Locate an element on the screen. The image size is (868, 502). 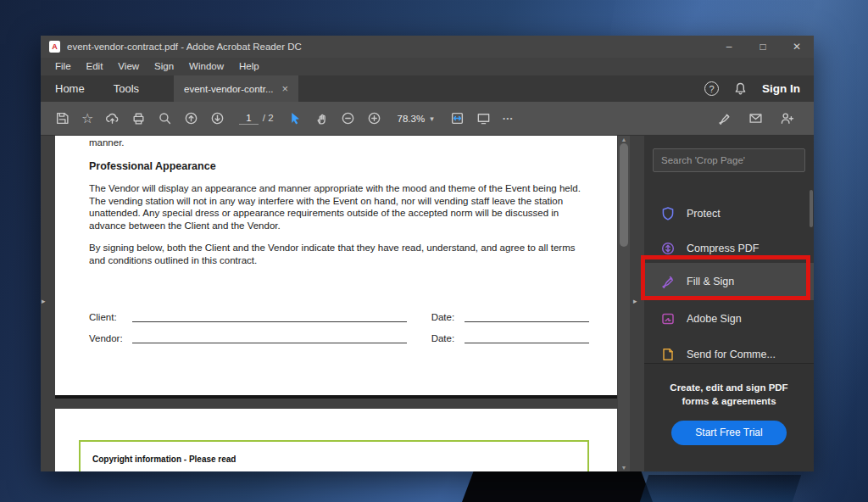
tab-document: event-vendor-contr... × is located at coordinates (236, 88).